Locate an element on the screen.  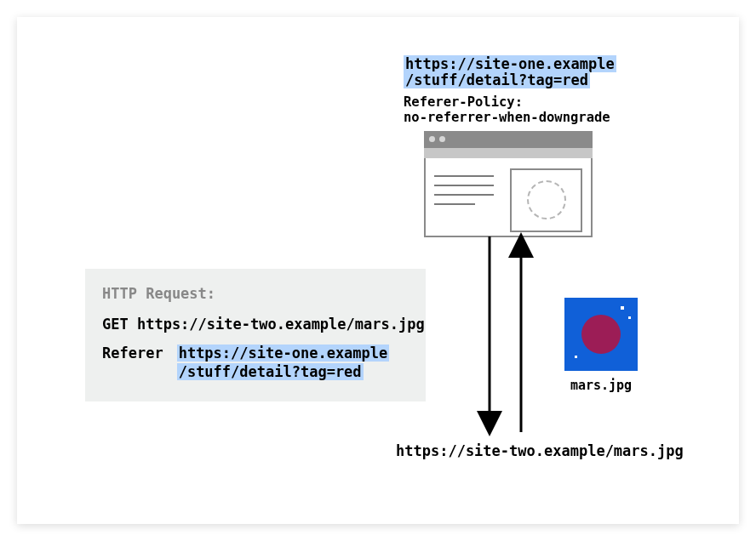
request-response-arrows is located at coordinates (519, 334).